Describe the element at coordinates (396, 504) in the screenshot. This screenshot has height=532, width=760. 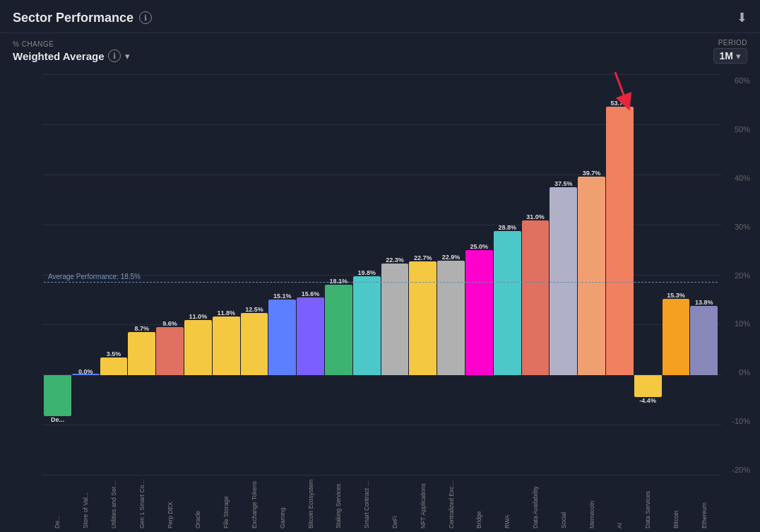
I see `x-axis-label: DeFi` at that location.